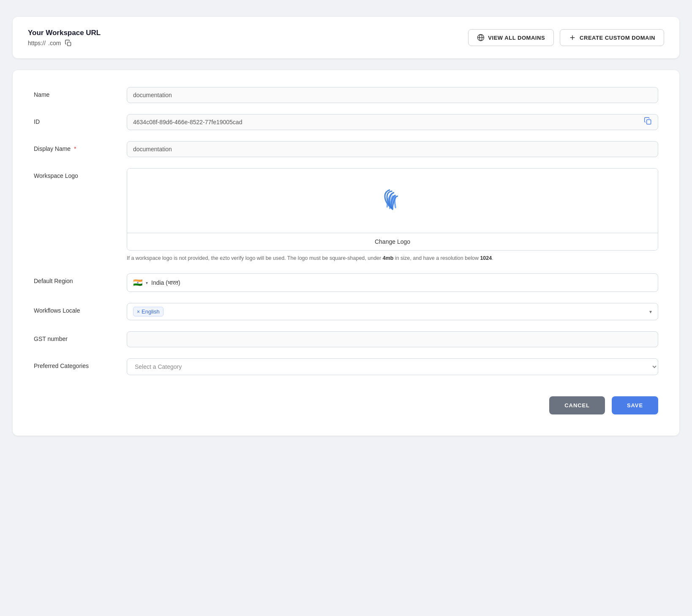  Describe the element at coordinates (346, 122) in the screenshot. I see `id-row: ID` at that location.